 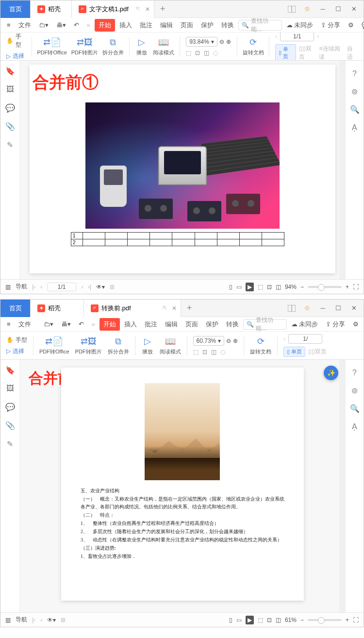 I want to click on view-mode-icon-1: ▯, so click(x=231, y=620).